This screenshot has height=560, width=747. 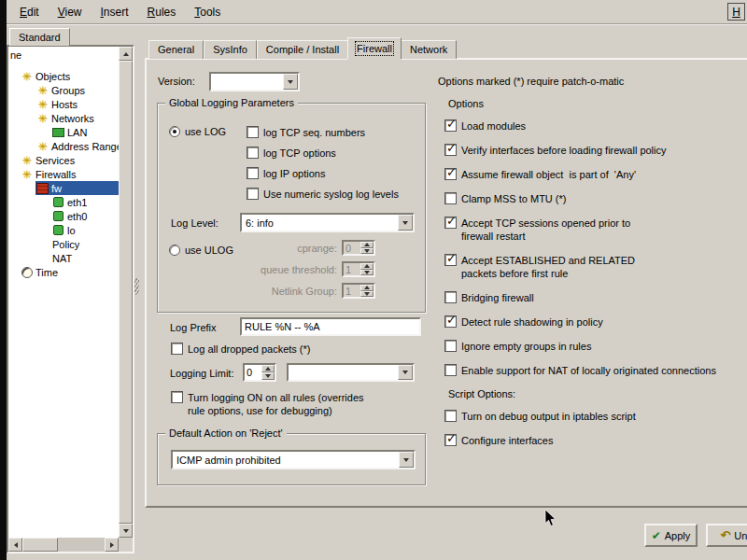 What do you see at coordinates (202, 250) in the screenshot?
I see `use-ulog-radio: use ULOG` at bounding box center [202, 250].